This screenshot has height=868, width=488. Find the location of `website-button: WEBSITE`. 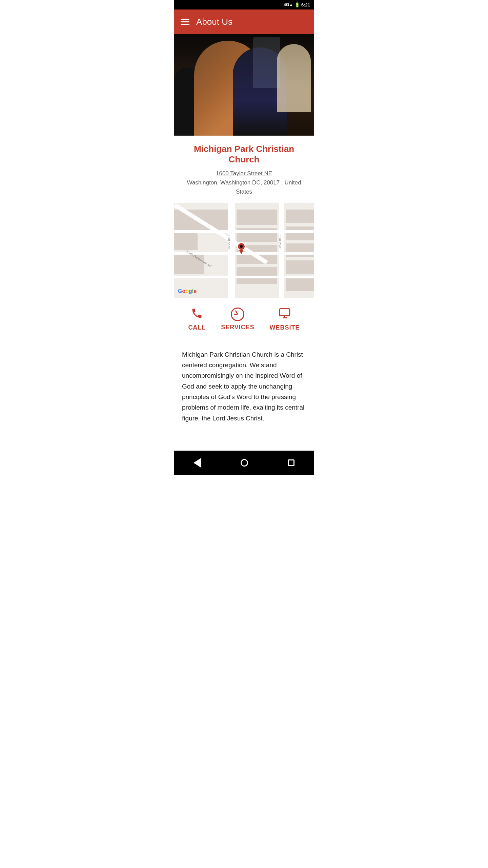

website-button: WEBSITE is located at coordinates (285, 319).